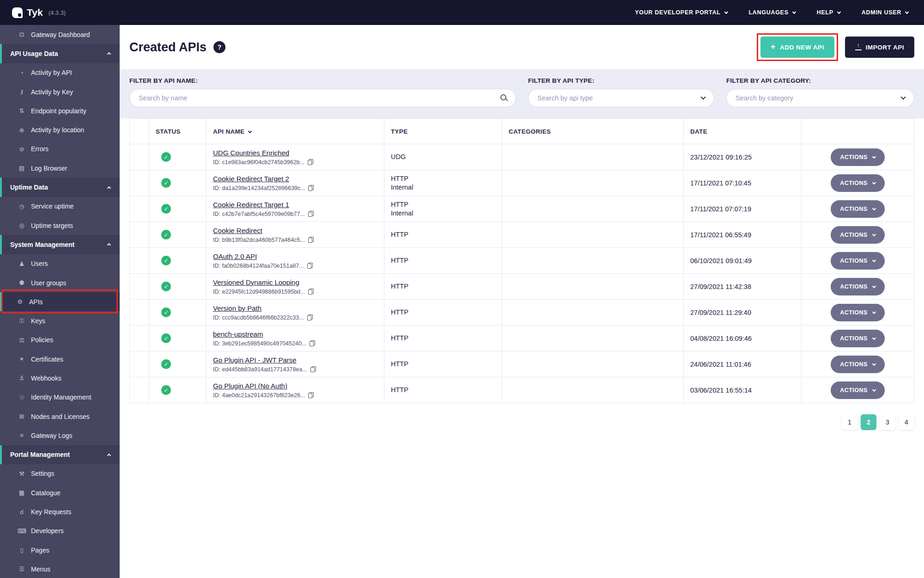  I want to click on sidebar-item-activity-by-location: ⊕Activity by location, so click(60, 129).